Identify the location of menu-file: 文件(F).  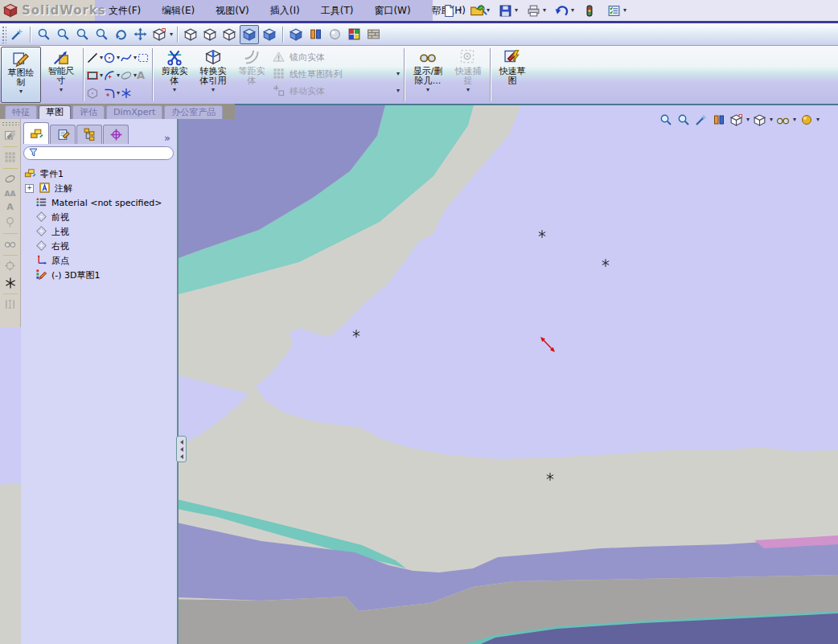
(125, 11).